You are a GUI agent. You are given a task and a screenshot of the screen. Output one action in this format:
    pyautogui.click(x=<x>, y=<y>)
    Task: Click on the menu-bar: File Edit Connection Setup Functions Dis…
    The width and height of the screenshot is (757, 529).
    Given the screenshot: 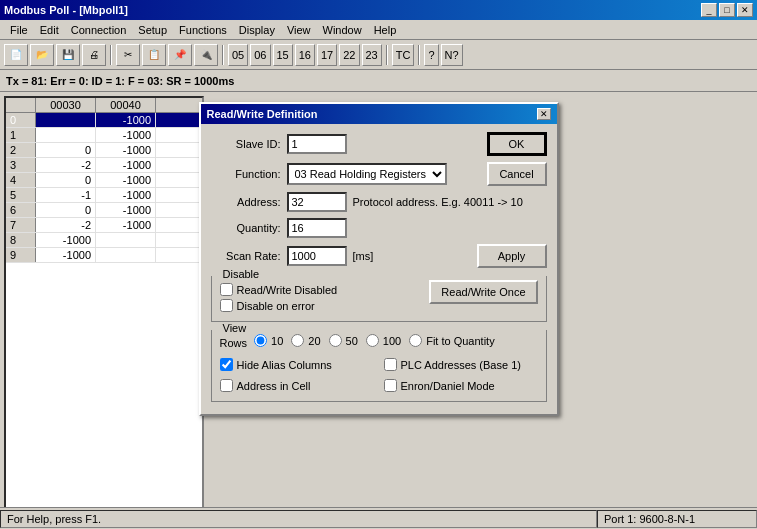 What is the action you would take?
    pyautogui.click(x=378, y=30)
    